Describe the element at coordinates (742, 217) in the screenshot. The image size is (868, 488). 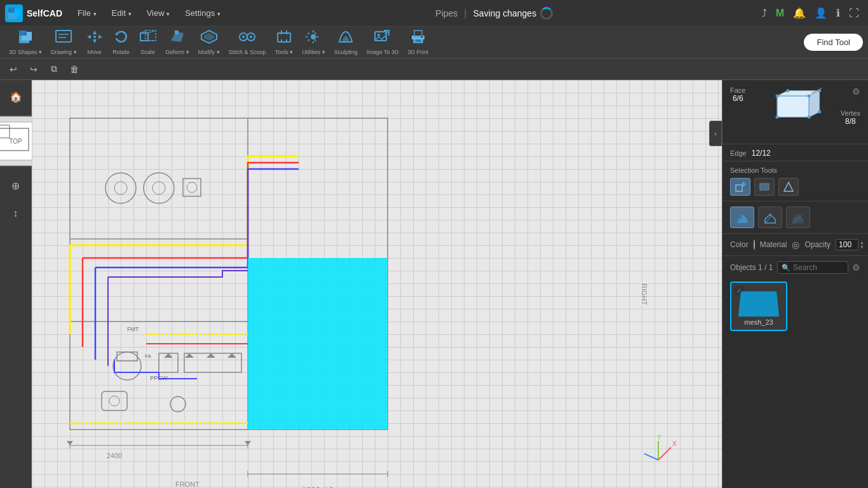
I see `geo-solid-mode` at that location.